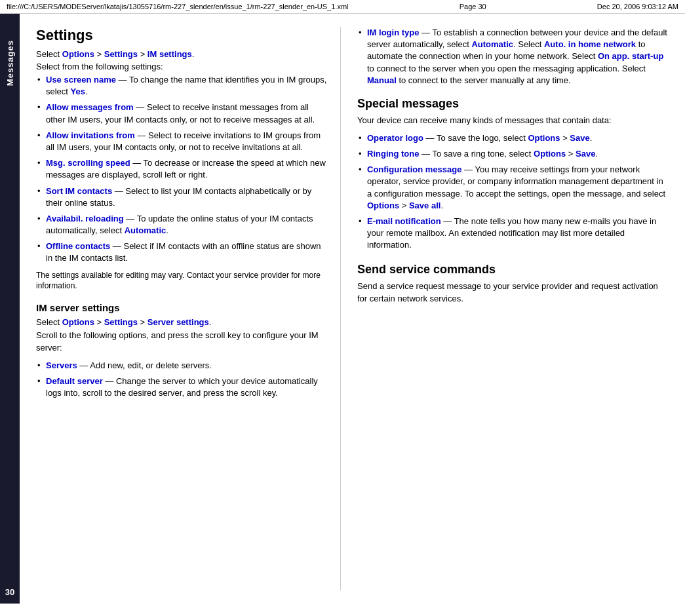 The height and width of the screenshot is (616, 685). What do you see at coordinates (528, 45) in the screenshot?
I see `im-login-mid1: . Select` at bounding box center [528, 45].